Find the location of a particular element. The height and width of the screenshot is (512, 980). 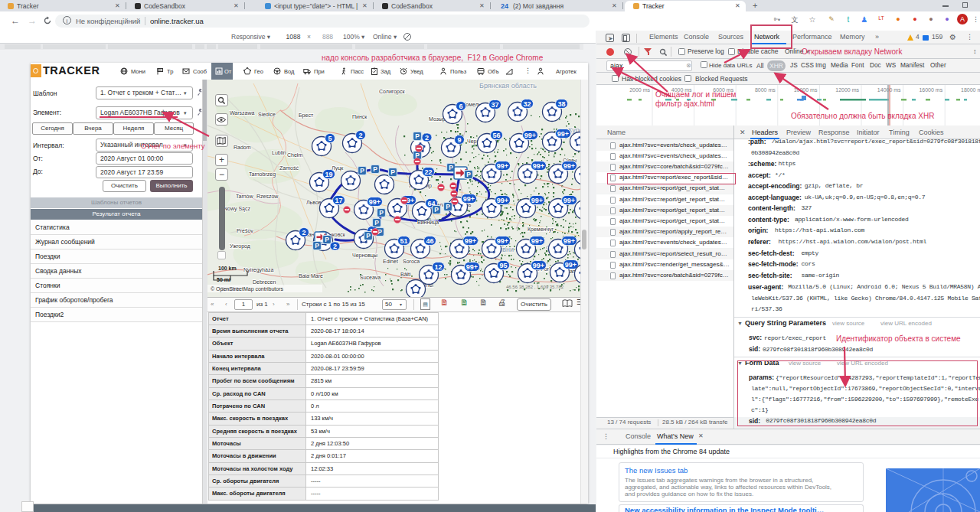

svg-text: 5 is located at coordinates (329, 139).